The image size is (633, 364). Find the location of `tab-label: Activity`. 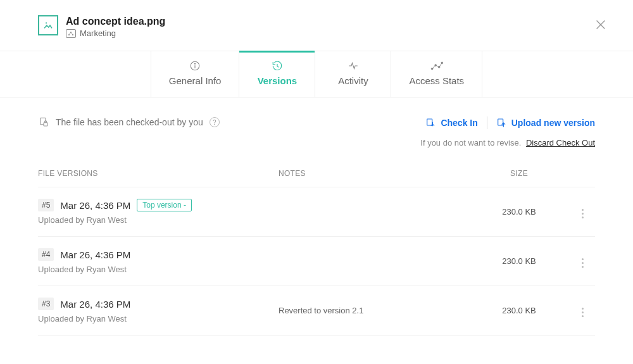

tab-label: Activity is located at coordinates (353, 81).